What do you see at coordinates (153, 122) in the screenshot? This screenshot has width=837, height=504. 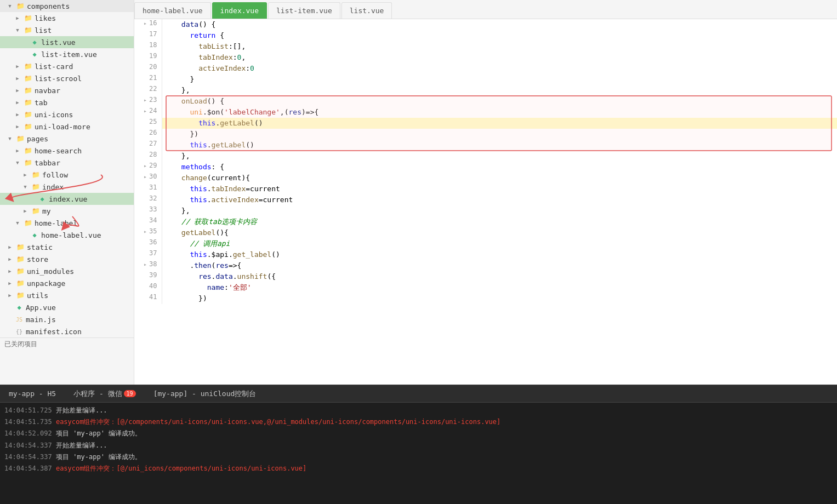 I see `line-number-text: 25` at bounding box center [153, 122].